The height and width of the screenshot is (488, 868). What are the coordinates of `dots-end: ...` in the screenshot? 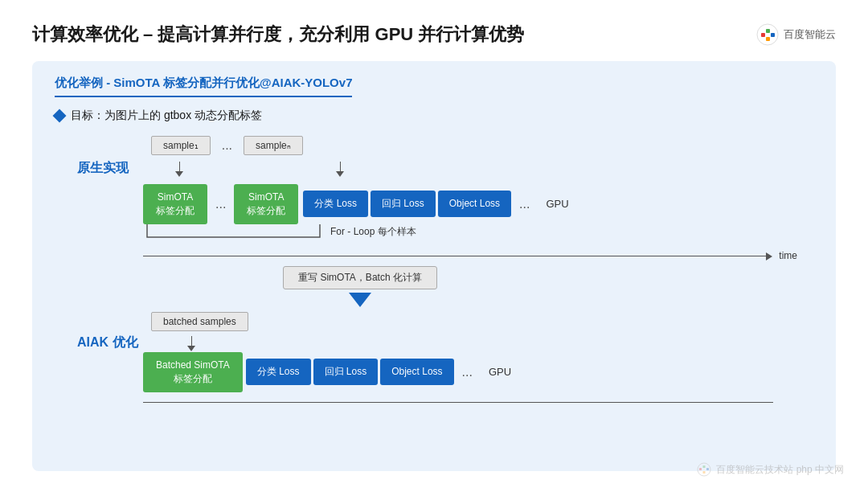 It's located at (524, 204).